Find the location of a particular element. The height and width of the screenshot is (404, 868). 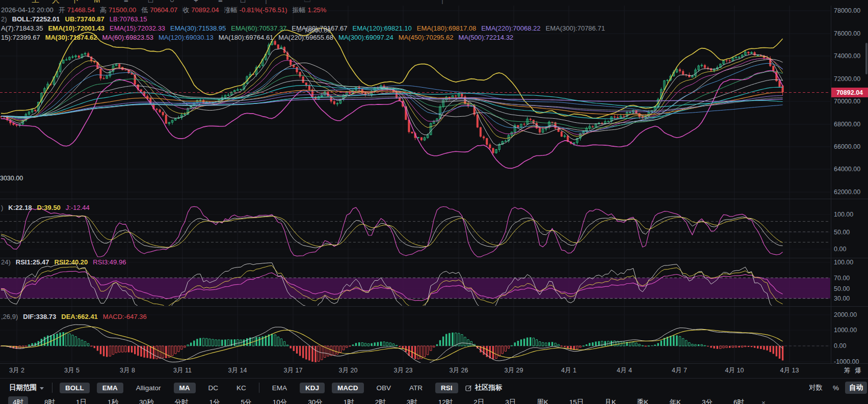

main-axis-tick: 78000.00 is located at coordinates (847, 11).